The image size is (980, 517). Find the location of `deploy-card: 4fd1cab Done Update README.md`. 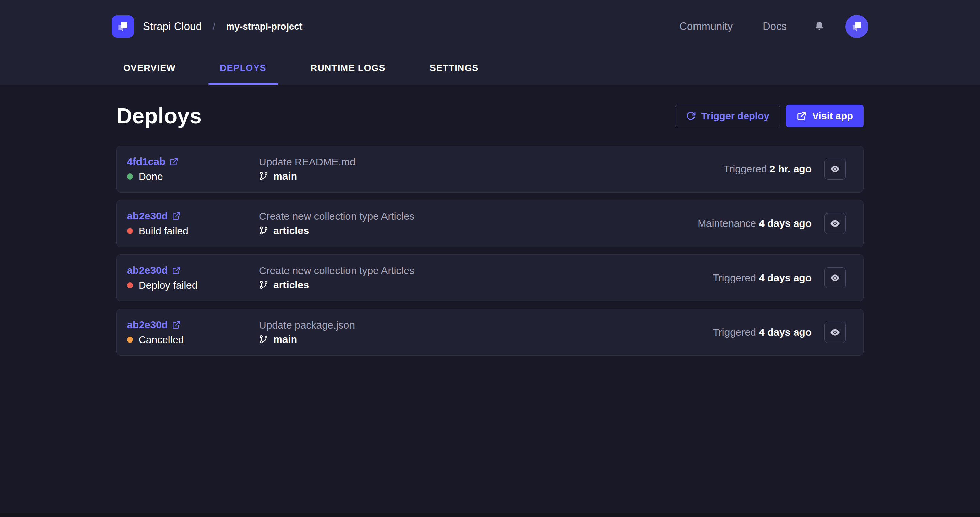

deploy-card: 4fd1cab Done Update README.md is located at coordinates (490, 169).